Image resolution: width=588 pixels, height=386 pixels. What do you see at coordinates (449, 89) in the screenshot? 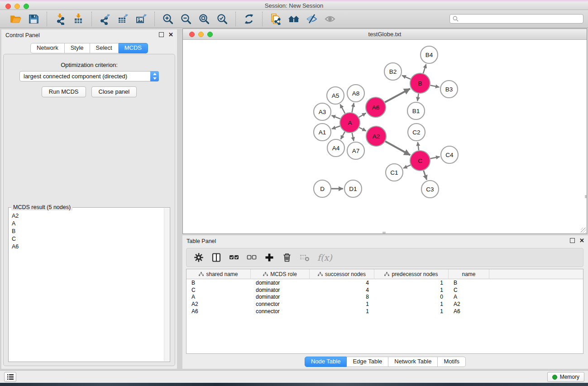
I see `graph-node-B3: B3` at bounding box center [449, 89].